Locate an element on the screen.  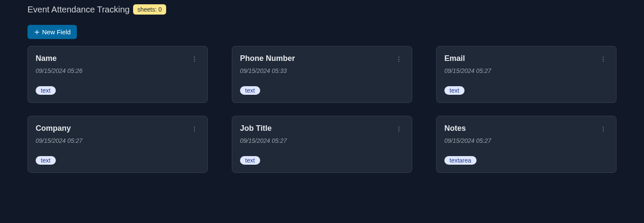
page-title: Event Attendance Tracking is located at coordinates (79, 9).